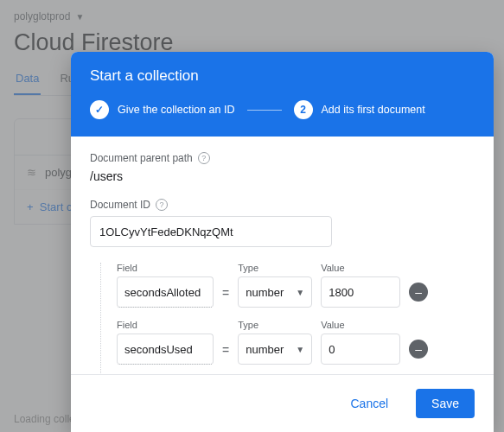 Image resolution: width=504 pixels, height=432 pixels. Describe the element at coordinates (282, 76) in the screenshot. I see `dialog-title: Start a collection` at that location.